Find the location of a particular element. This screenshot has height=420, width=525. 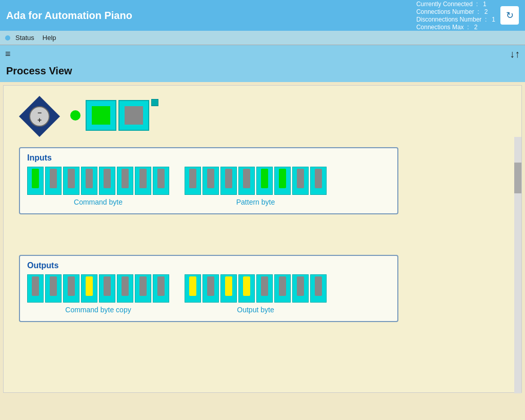

toolbar: ≡ ↓↑ is located at coordinates (262, 54).